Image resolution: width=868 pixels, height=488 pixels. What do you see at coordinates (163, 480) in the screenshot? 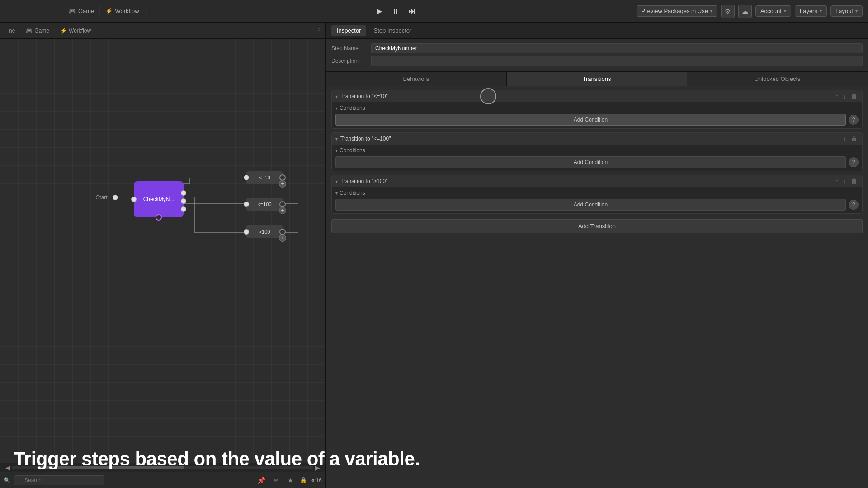
I see `canvas-footer: 🔍 📌 ✏ ★ 🔒 👁16` at bounding box center [163, 480].